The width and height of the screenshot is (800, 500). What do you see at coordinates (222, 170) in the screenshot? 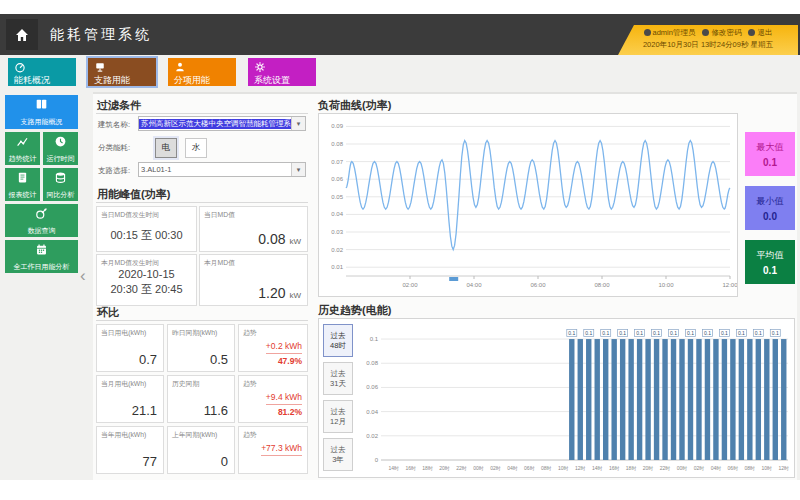
I see `branch-select: 3.AL01-1 ▾` at bounding box center [222, 170].